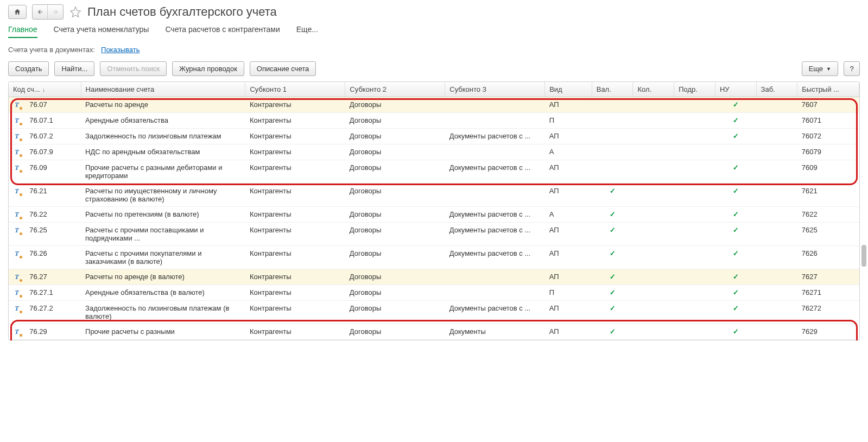 This screenshot has width=868, height=442. I want to click on scrollbar-thumb, so click(864, 256).